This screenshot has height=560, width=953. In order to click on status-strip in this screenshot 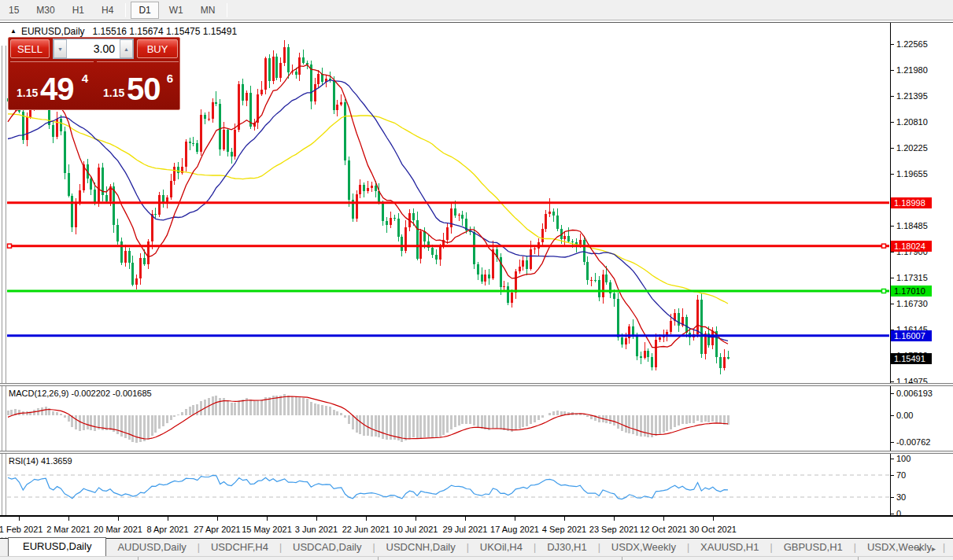, I will do `click(477, 558)`.